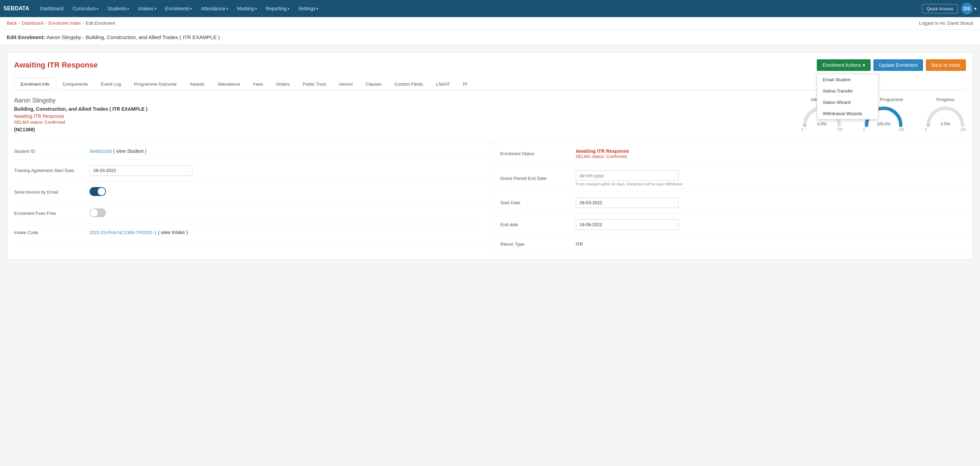  I want to click on field-start-date-value, so click(771, 203).